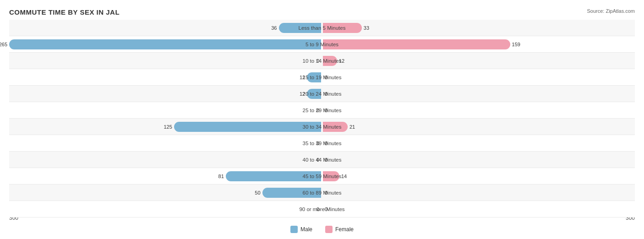 This screenshot has height=239, width=644. I want to click on chart-row: 265 5 to 9 Minutes 159, so click(322, 44).